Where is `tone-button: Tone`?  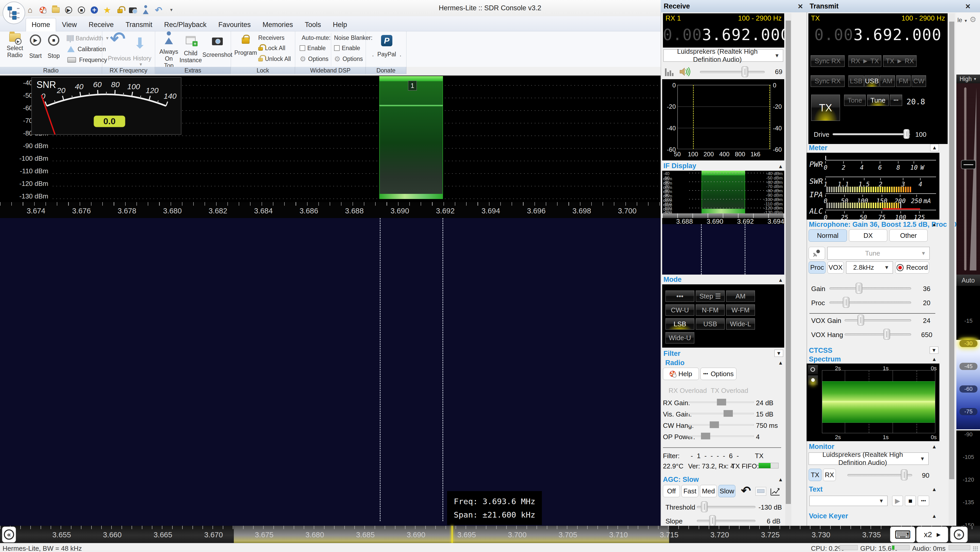 tone-button: Tone is located at coordinates (855, 101).